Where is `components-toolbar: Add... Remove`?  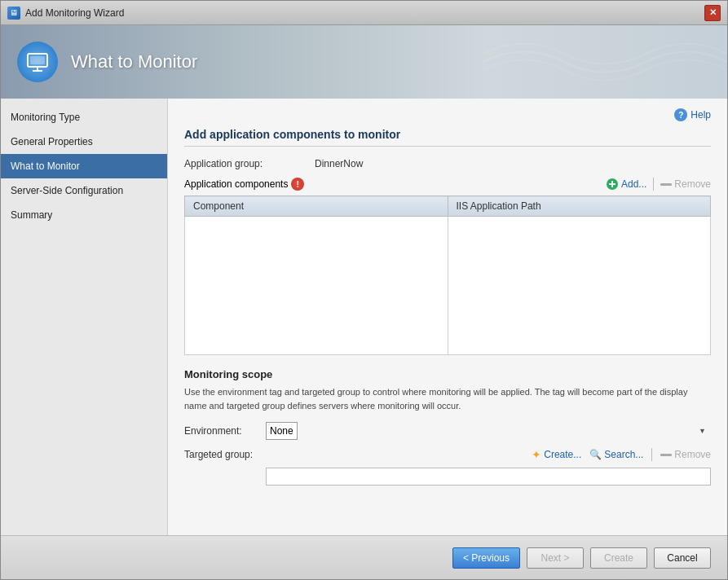
components-toolbar: Add... Remove is located at coordinates (659, 184).